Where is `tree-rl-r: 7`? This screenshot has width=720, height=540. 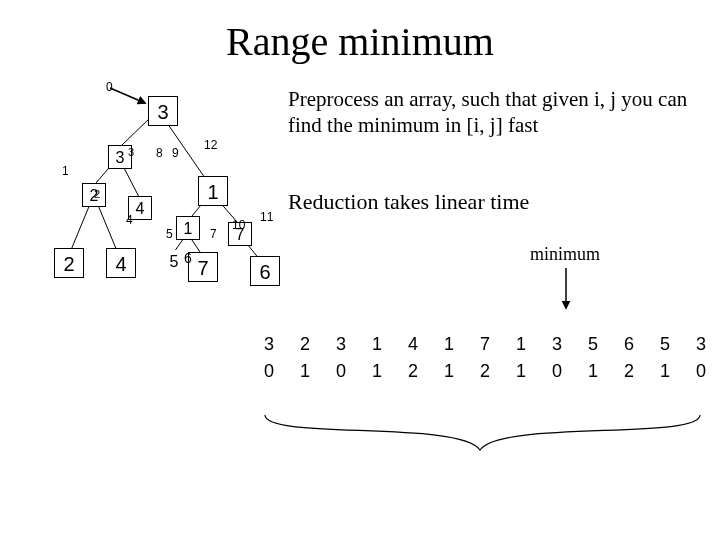 tree-rl-r: 7 is located at coordinates (203, 267).